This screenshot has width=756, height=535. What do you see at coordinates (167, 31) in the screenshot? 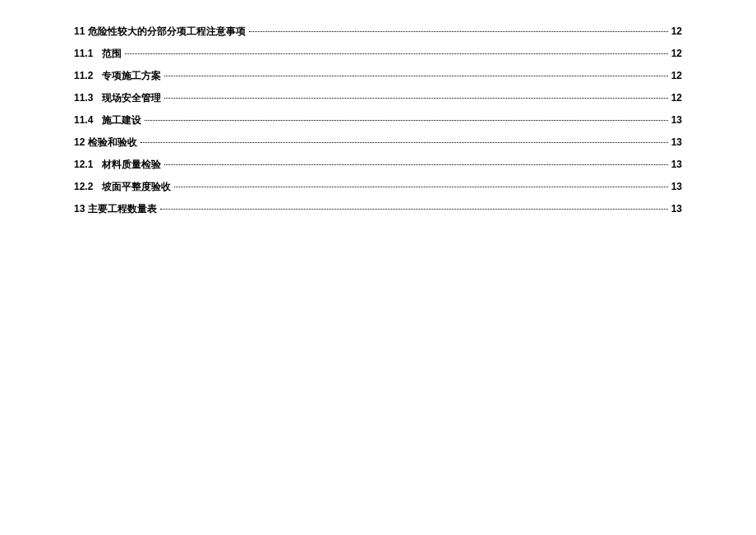
I see `toc-title: 危险性较大的分部分项工程注意事项` at bounding box center [167, 31].